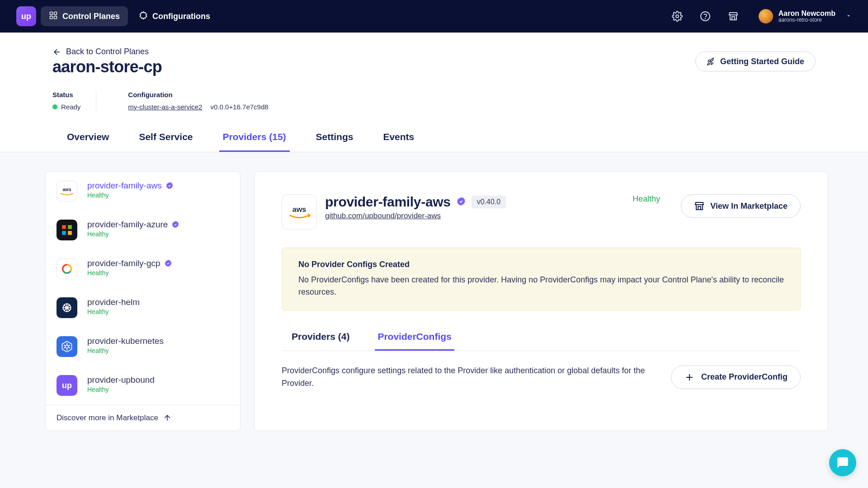  What do you see at coordinates (434, 16) in the screenshot?
I see `top-nav: up Control Planes Configurations Aaron N…` at bounding box center [434, 16].